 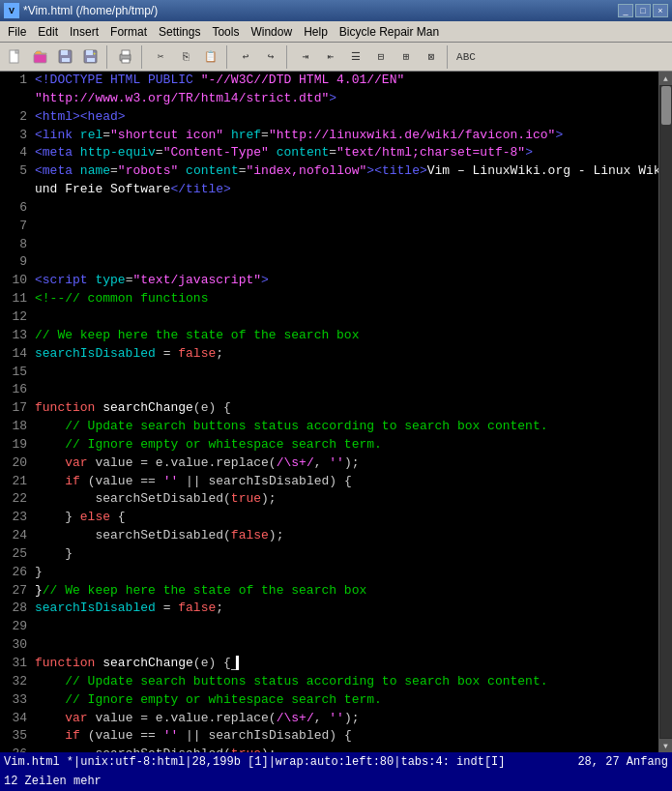 I want to click on statusbar1: Vim.html *|unix:utf-8:html|28,199b [1]|w…, so click(x=336, y=762).